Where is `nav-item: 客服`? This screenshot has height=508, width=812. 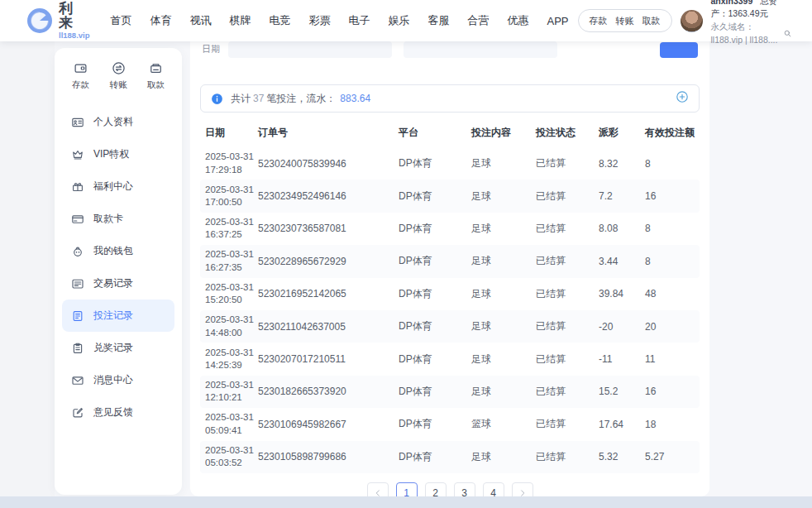
nav-item: 客服 is located at coordinates (439, 21).